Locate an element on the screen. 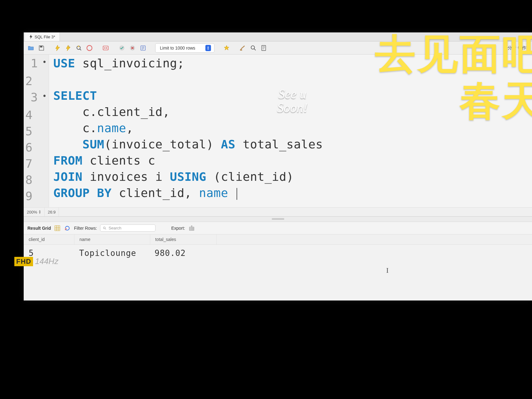 This screenshot has width=532, height=399. result-row: 5 Topiclounge 980.02 is located at coordinates (278, 252).